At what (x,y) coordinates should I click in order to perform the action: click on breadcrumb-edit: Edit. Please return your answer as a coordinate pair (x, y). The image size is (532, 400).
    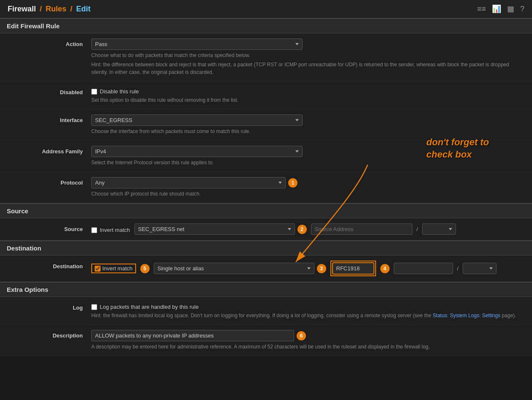
    Looking at the image, I should click on (83, 9).